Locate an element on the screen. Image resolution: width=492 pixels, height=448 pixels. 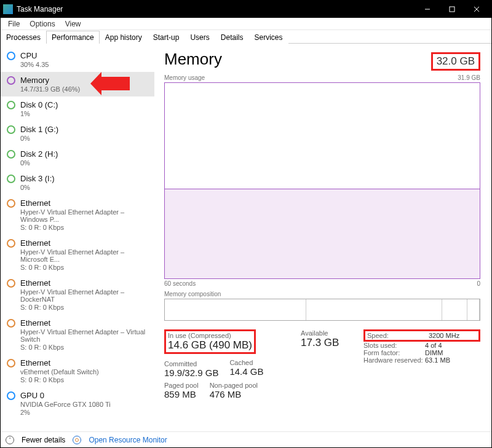
nonpaged-label: Non-paged pool is located at coordinates (234, 385).